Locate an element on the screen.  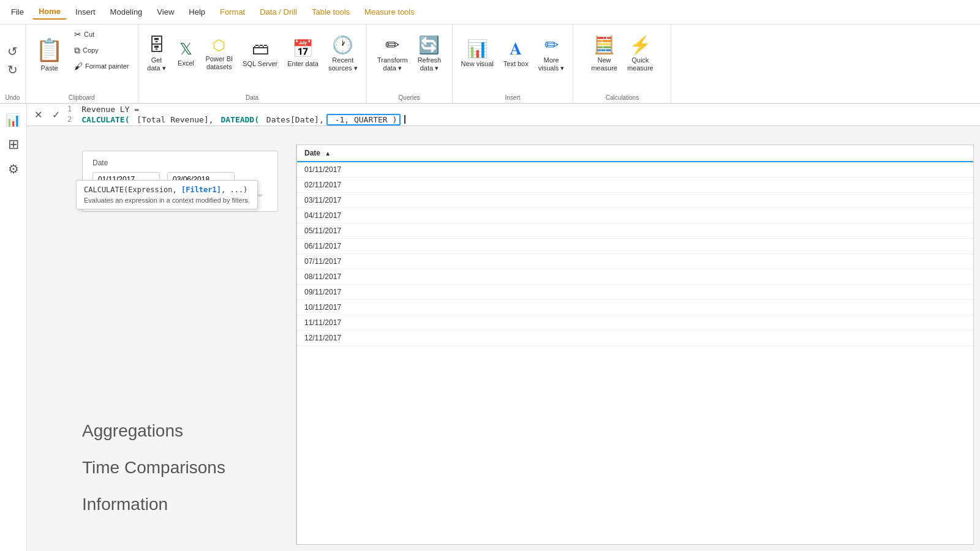
table-row: 03/11/2017 is located at coordinates (635, 201).